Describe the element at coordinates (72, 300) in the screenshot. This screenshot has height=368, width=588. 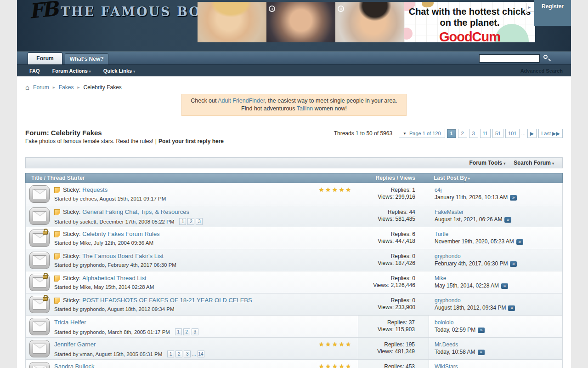
I see `thread-prefix: Sticky:` at that location.